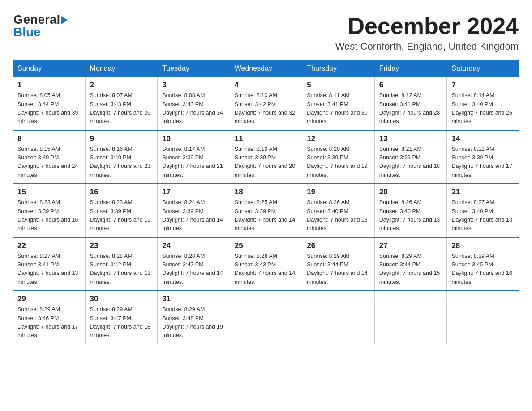 Image resolution: width=532 pixels, height=411 pixels. Describe the element at coordinates (427, 33) in the screenshot. I see `title-section: December 2024 West Cornforth, England, U…` at that location.